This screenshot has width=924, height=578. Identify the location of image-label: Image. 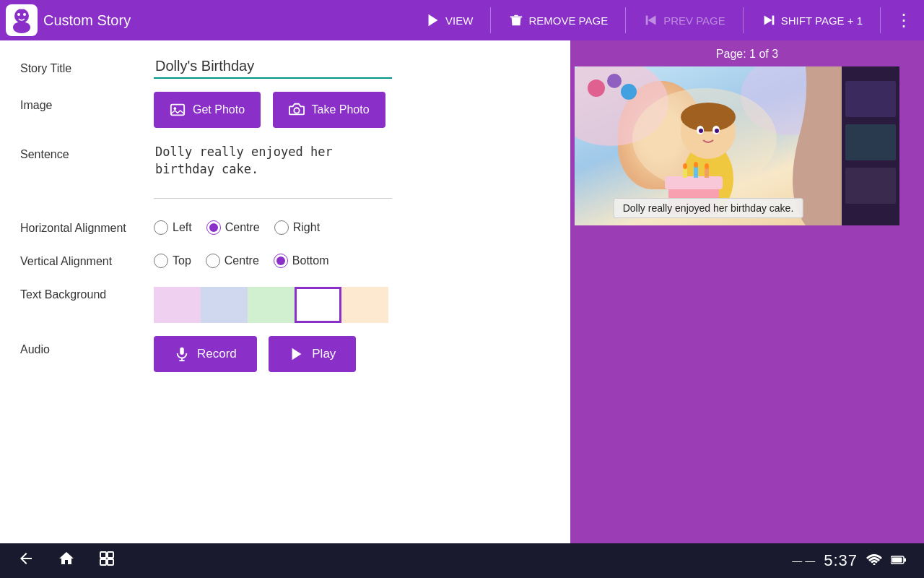
(87, 102).